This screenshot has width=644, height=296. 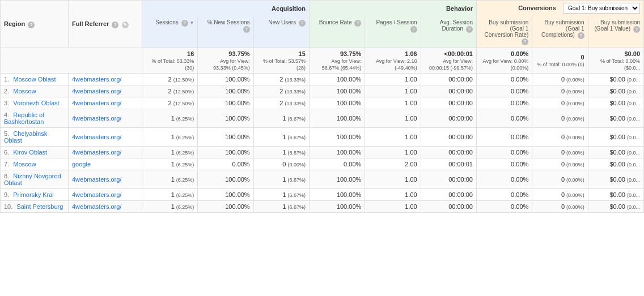 What do you see at coordinates (637, 29) in the screenshot?
I see `conv-val-help-icon: ?` at bounding box center [637, 29].